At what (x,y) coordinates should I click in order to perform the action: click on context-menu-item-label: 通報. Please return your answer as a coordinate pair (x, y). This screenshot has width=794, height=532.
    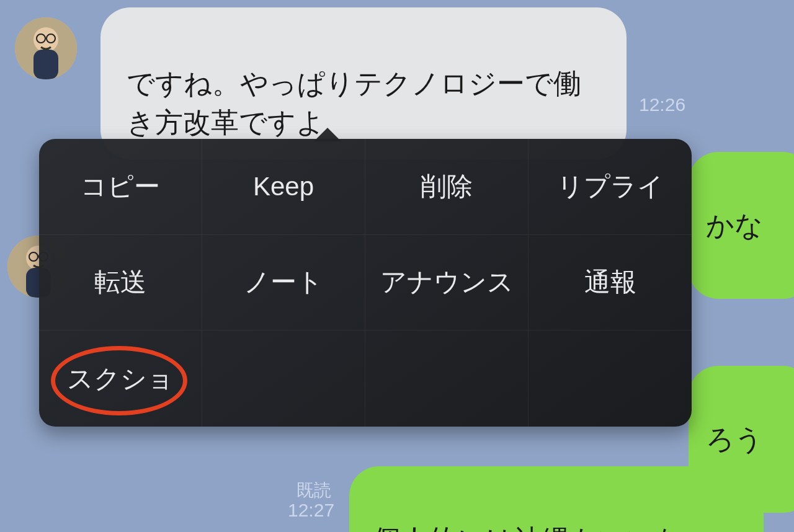
    Looking at the image, I should click on (610, 282).